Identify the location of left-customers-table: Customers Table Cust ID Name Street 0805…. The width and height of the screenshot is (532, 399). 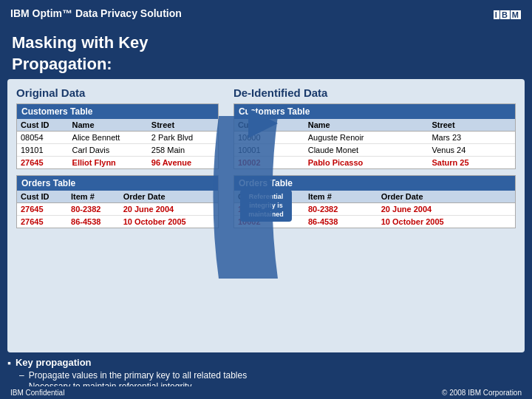
(117, 136).